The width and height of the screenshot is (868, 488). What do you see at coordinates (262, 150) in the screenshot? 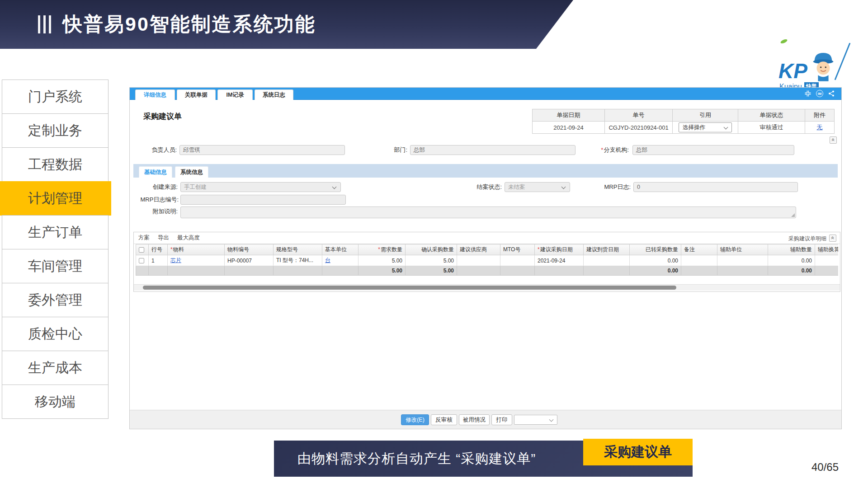
I see `owner-field: 邱雪琪` at bounding box center [262, 150].